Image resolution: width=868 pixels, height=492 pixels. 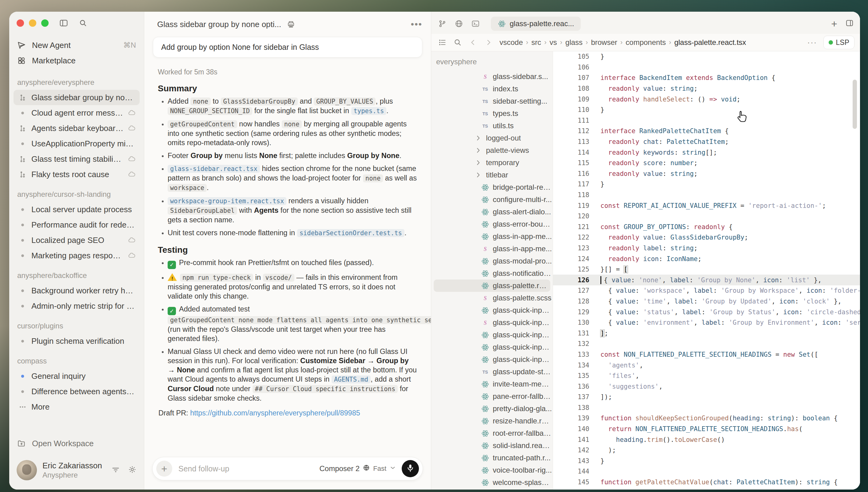 I want to click on user-prompt-bubble: Add group by option None for sidebar in …, so click(x=287, y=47).